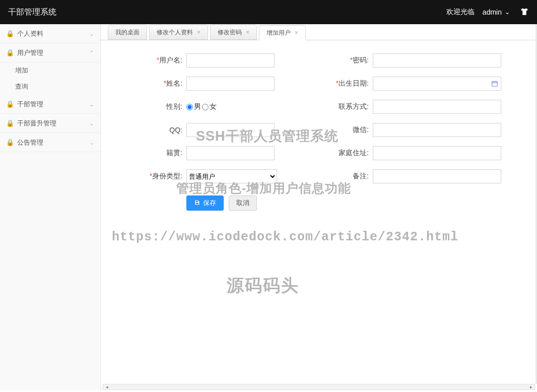  I want to click on qq-field, so click(231, 130).